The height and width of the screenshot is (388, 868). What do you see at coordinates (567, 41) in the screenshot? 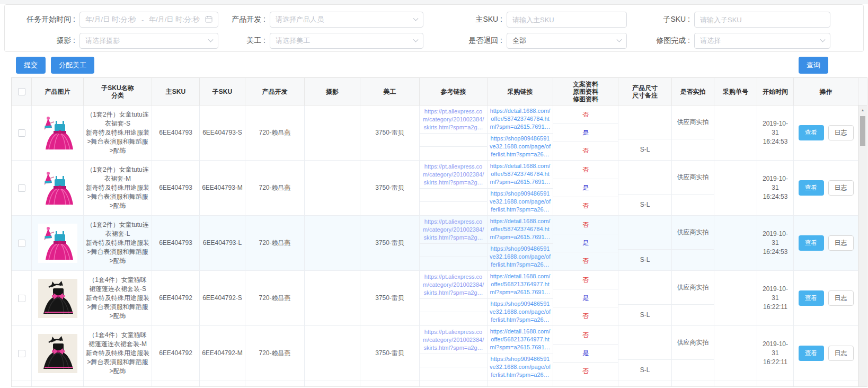
I see `returned-select: 全部` at bounding box center [567, 41].